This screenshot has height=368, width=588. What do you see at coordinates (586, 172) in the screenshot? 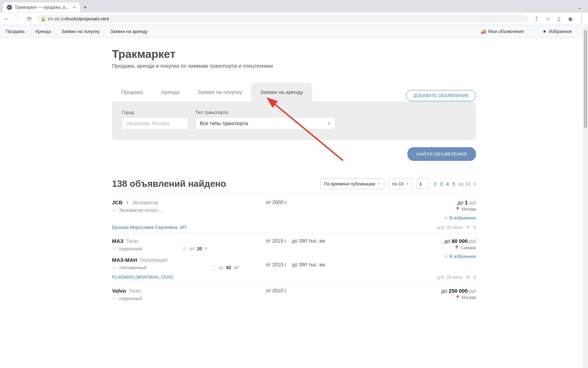
I see `scrollbar` at bounding box center [586, 172].